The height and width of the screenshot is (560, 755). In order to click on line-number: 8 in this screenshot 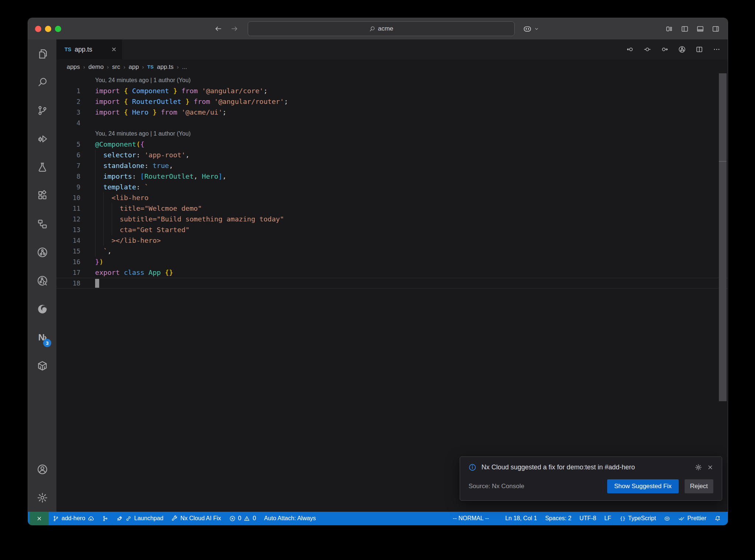, I will do `click(69, 176)`.